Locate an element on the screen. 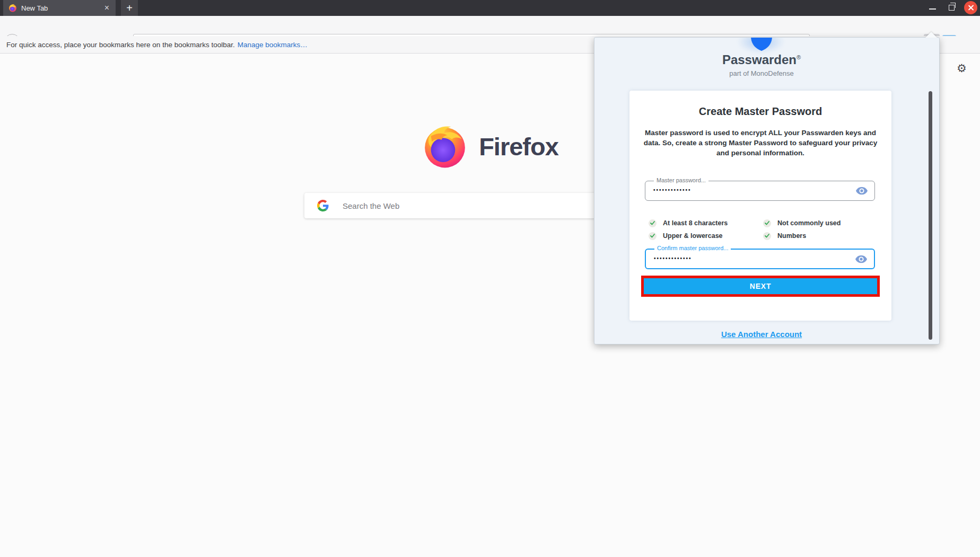 This screenshot has height=557, width=980. web-search-placeholder: Search the Web is located at coordinates (371, 206).